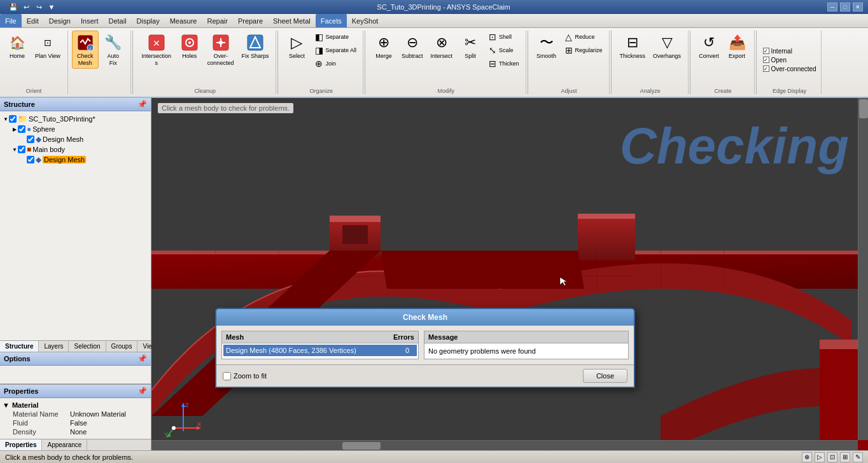 Image resolution: width=868 pixels, height=463 pixels. I want to click on intersect-button: ⊗ Intersect, so click(442, 50).